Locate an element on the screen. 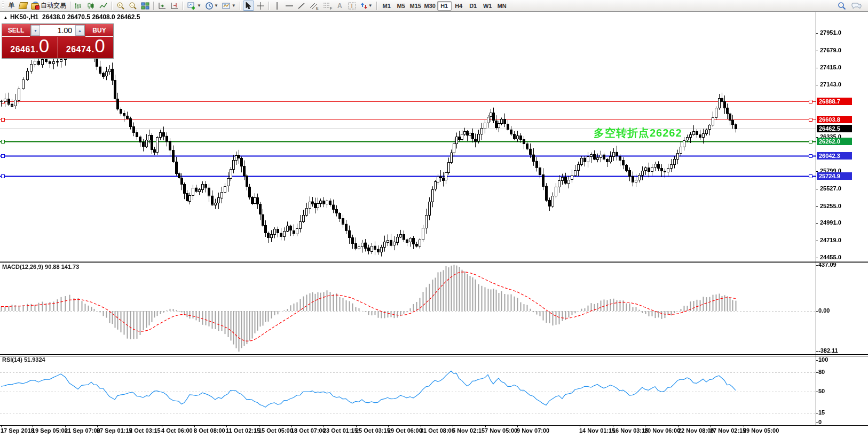 This screenshot has height=438, width=868. fibonacci-tool-button: F is located at coordinates (328, 5).